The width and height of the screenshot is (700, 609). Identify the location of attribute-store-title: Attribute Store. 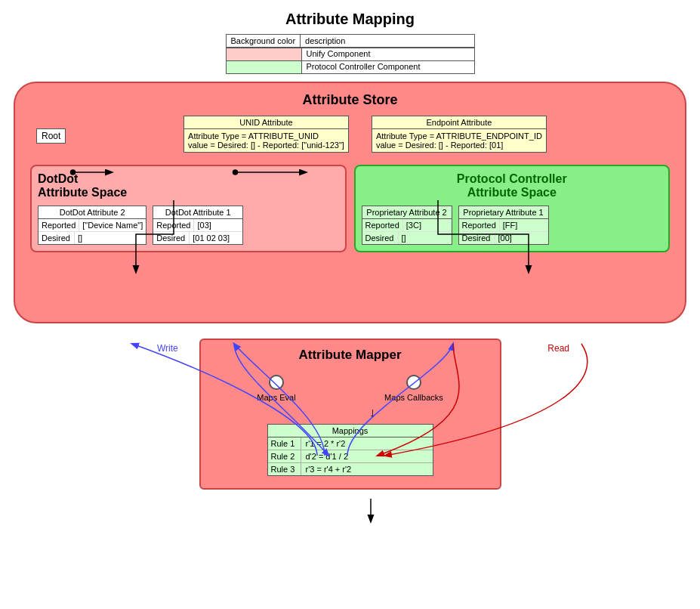
(350, 100).